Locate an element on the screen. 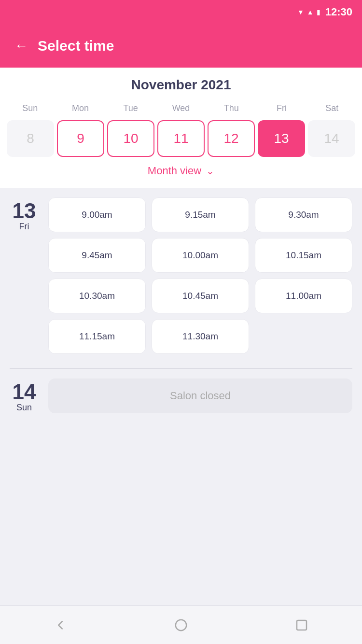 Image resolution: width=362 pixels, height=644 pixels. bottom-navigation is located at coordinates (181, 625).